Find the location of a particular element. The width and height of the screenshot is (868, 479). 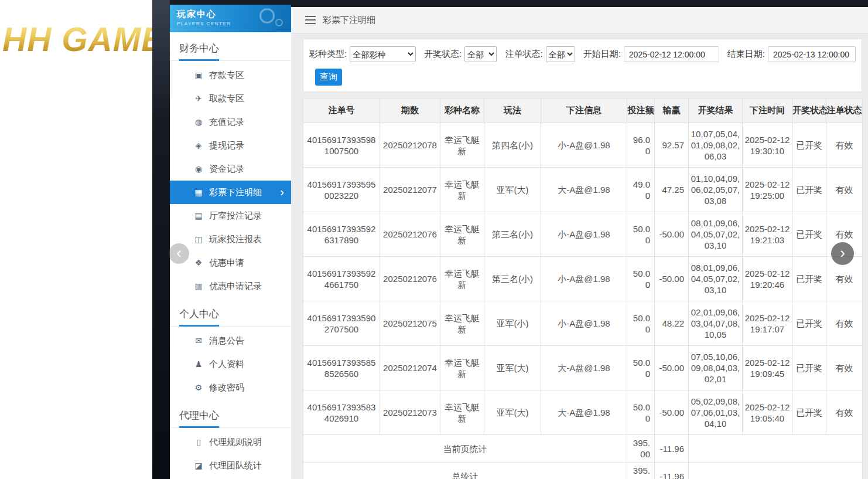

table-cell: 07,05,10,06,09,08,04,03,02,01 is located at coordinates (716, 368).